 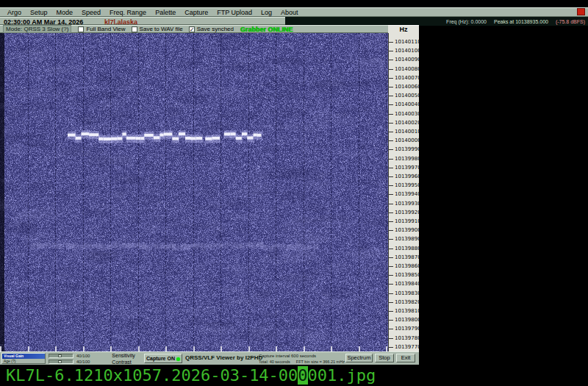 What do you see at coordinates (294, 375) in the screenshot?
I see `filename-bar: KL7L-6.1210x1057.2026-03-14-000001.jpg` at bounding box center [294, 375].